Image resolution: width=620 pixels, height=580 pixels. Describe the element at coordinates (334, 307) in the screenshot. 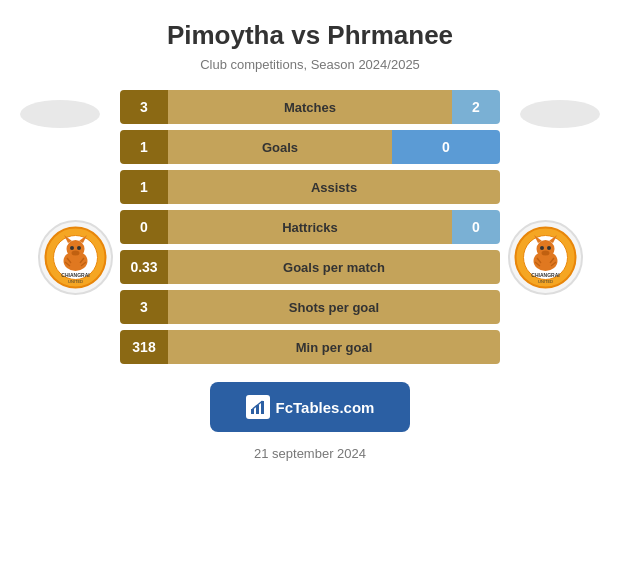

I see `shots-per-goal-label: Shots per goal` at that location.